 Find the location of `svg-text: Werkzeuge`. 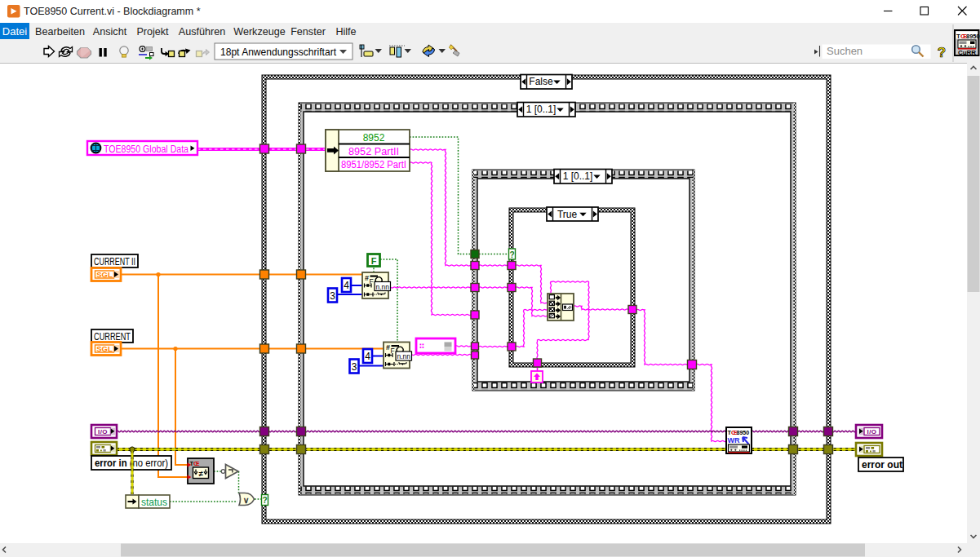

svg-text: Werkzeuge is located at coordinates (259, 32).